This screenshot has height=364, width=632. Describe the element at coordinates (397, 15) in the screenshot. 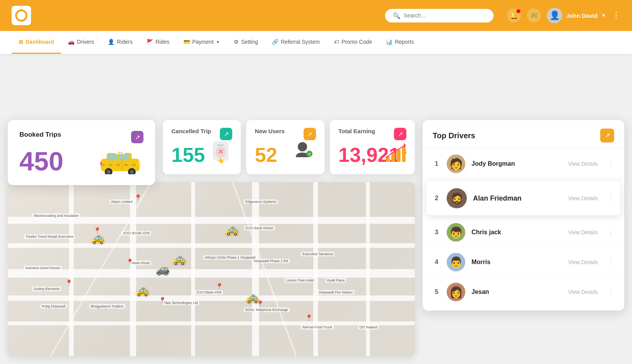

I see `search-icon: 🔍` at that location.